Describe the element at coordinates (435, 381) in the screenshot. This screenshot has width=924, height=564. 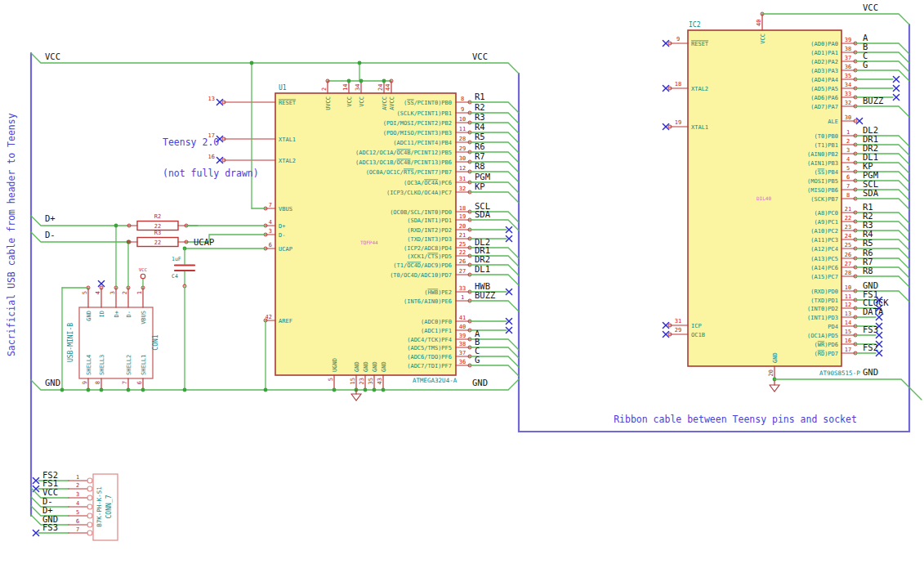
I see `u1-value: ATMEGA32U4-A` at that location.